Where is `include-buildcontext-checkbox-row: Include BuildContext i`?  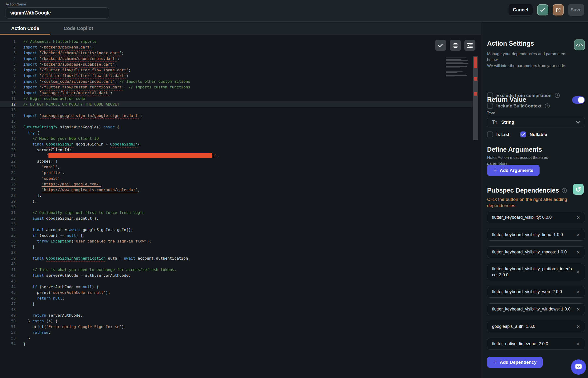 include-buildcontext-checkbox-row: Include BuildContext i is located at coordinates (518, 106).